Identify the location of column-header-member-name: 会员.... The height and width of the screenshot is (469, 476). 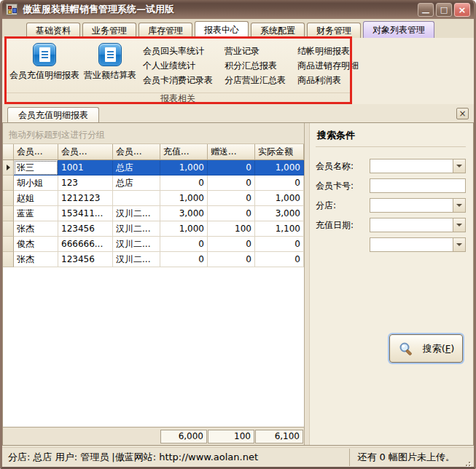
(36, 152).